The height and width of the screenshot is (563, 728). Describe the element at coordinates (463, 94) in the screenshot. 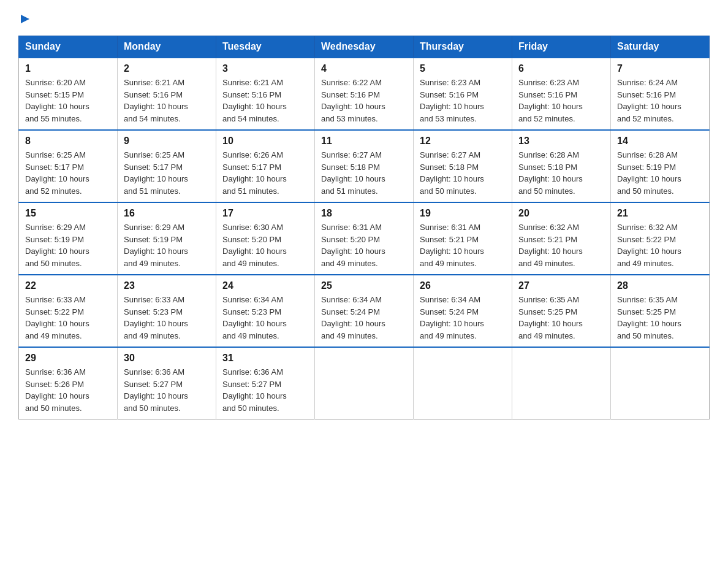

I see `calendar-cell: 5 Sunrise: 6:23 AM Sunset: 5:16 PM Dayli…` at that location.